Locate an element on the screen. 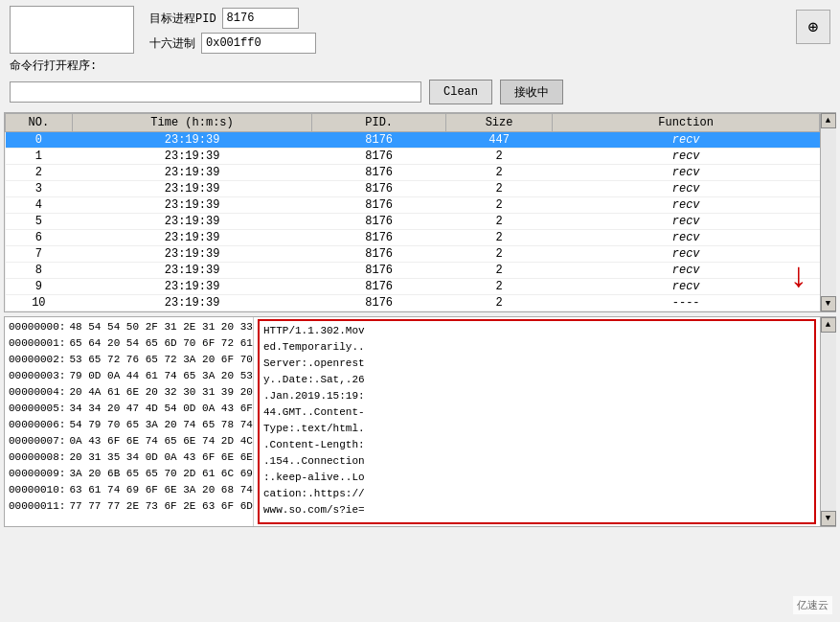 This screenshot has height=622, width=840. cell-no: 1 is located at coordinates (39, 157).